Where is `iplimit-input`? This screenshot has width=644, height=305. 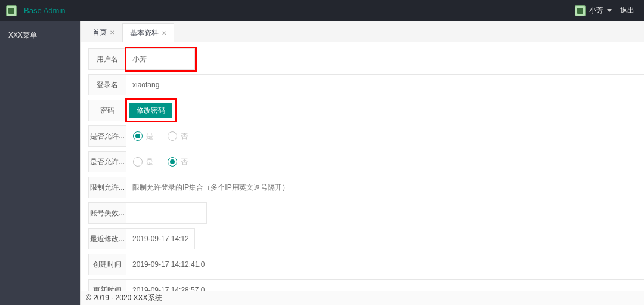
iplimit-input is located at coordinates (385, 187).